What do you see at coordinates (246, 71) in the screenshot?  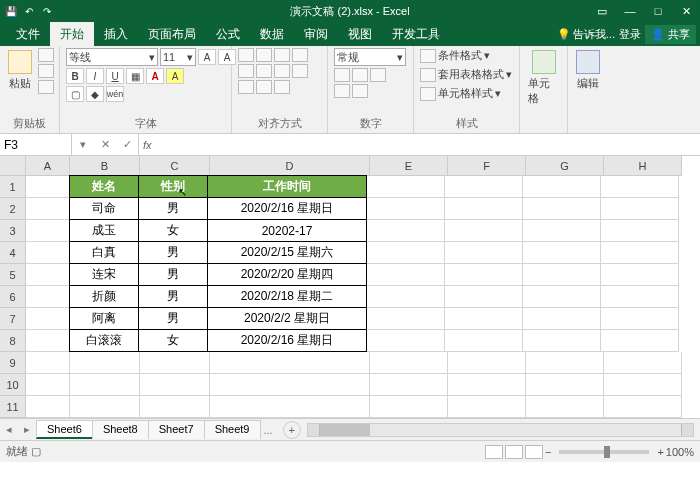 I see `align-left-icon` at bounding box center [246, 71].